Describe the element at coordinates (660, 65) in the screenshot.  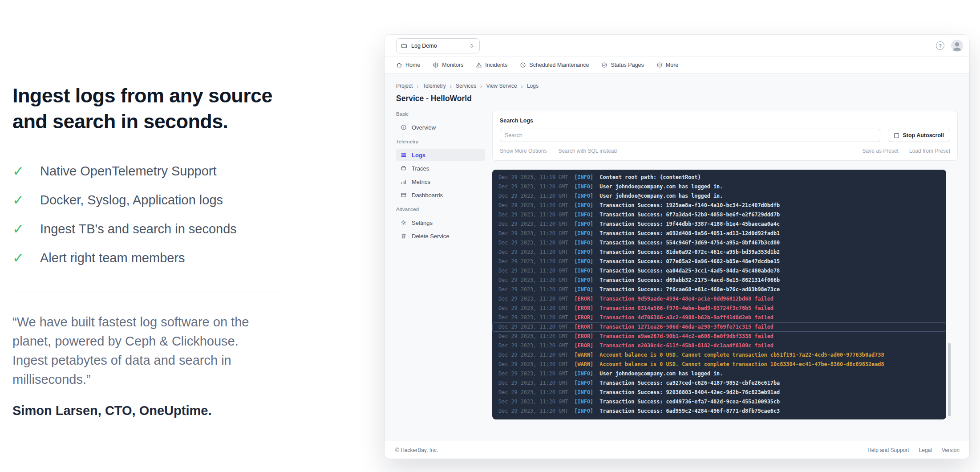
I see `more-icon` at that location.